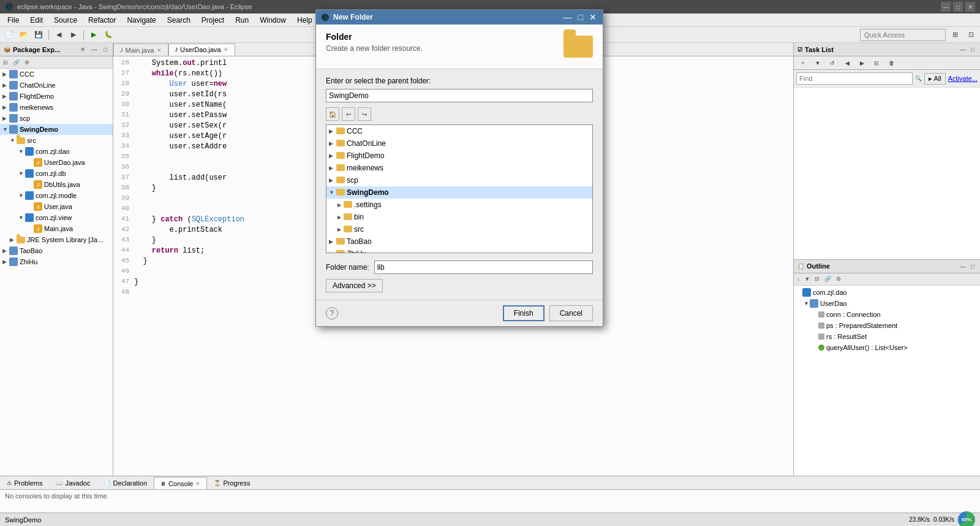 This screenshot has height=526, width=980. I want to click on outline-item-userdao: ▼ UserDao, so click(887, 303).